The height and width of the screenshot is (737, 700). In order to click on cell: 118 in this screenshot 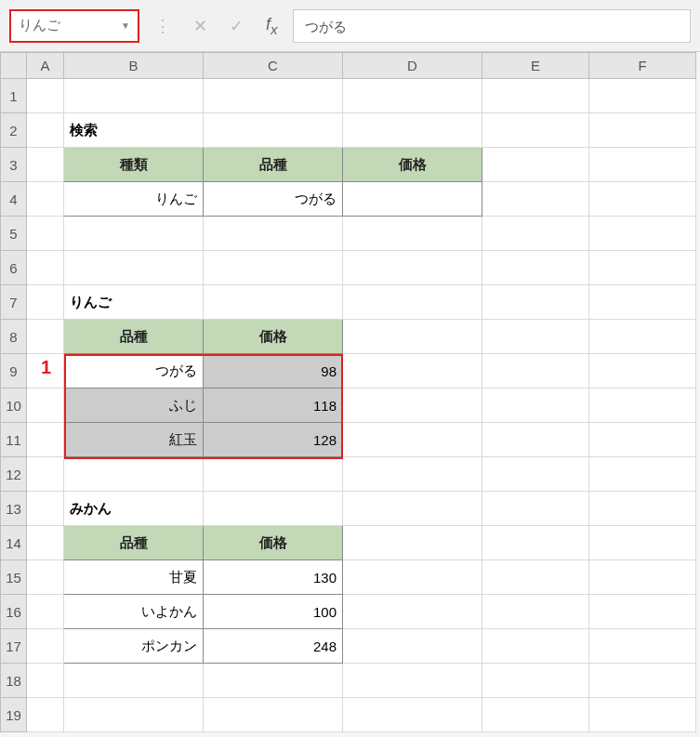, I will do `click(273, 405)`.